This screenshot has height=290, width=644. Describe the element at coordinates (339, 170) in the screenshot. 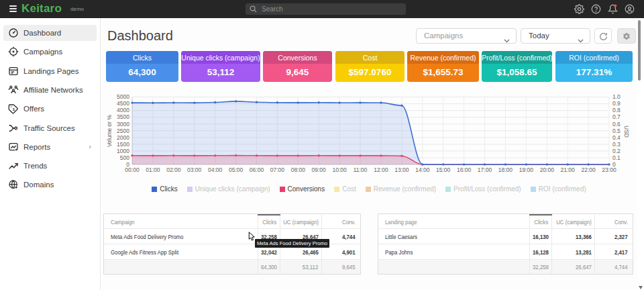

I see `svg-text: 10:00` at that location.